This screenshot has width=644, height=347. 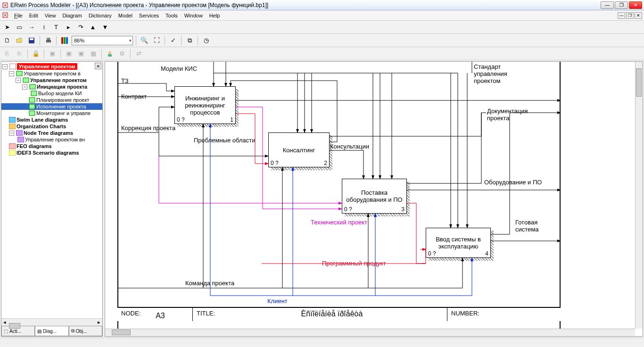 What do you see at coordinates (63, 100) in the screenshot?
I see `tree-n4: Планирование проект` at bounding box center [63, 100].